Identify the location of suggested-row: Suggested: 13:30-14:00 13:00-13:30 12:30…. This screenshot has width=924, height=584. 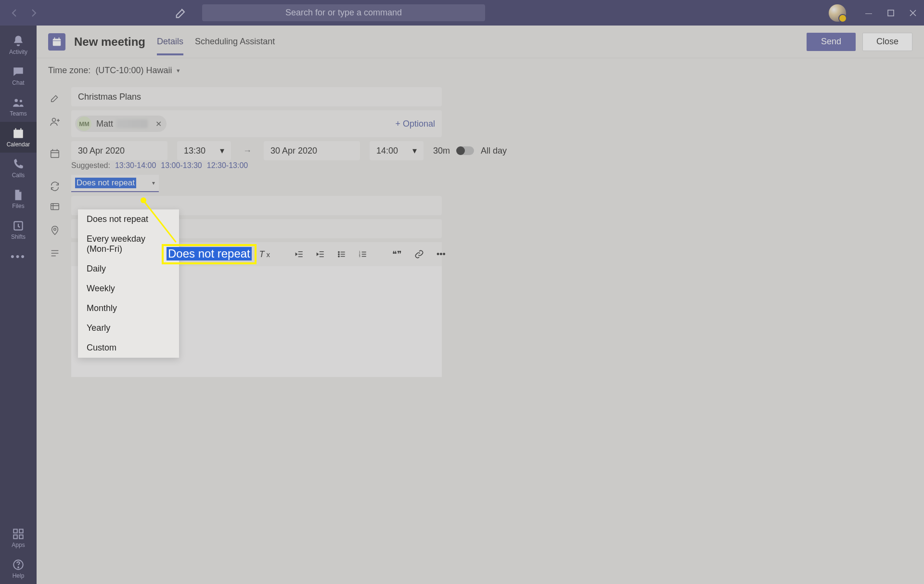
(498, 166).